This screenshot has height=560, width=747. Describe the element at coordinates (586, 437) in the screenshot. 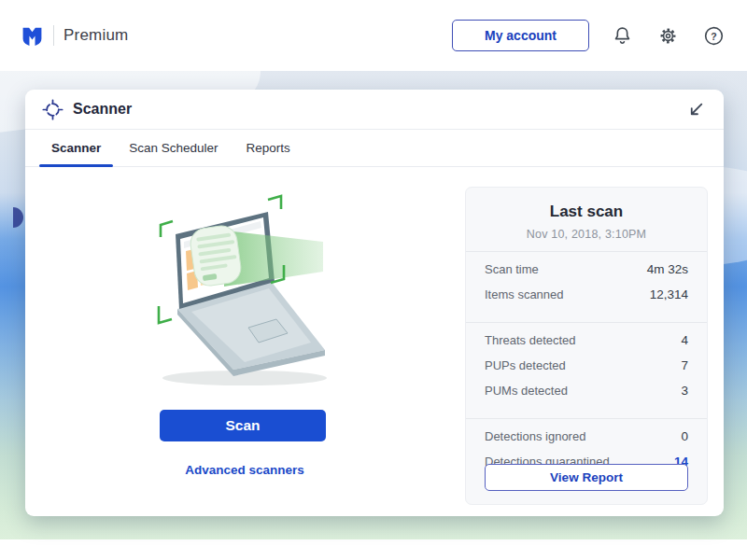

I see `stat-row-ignored: Detections ignored 0` at that location.